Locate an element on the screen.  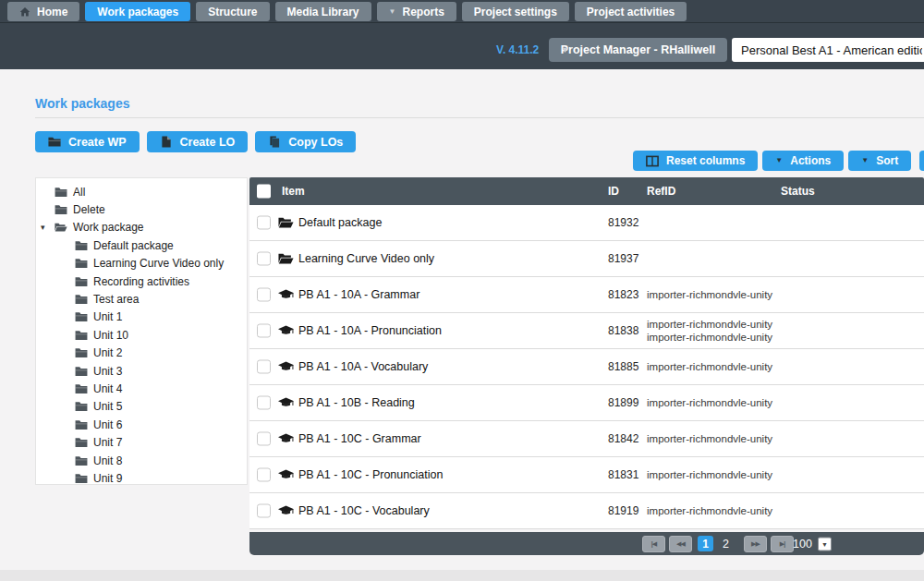
column-header-item: Item is located at coordinates (294, 191).